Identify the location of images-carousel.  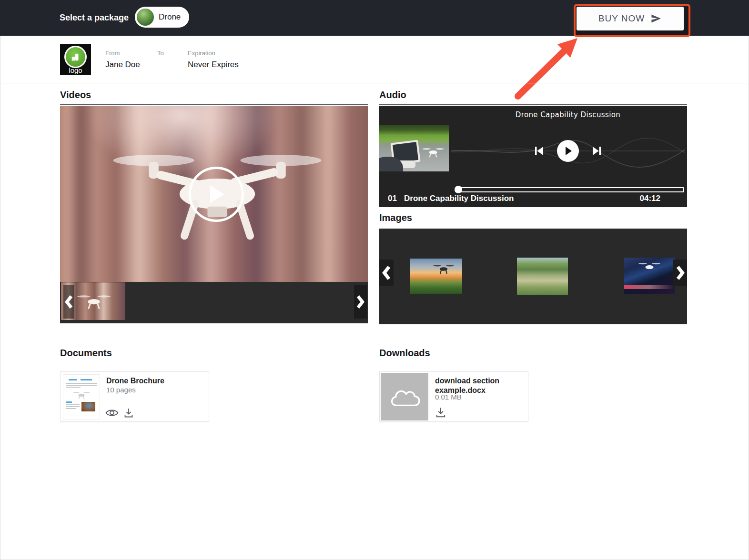
(533, 276).